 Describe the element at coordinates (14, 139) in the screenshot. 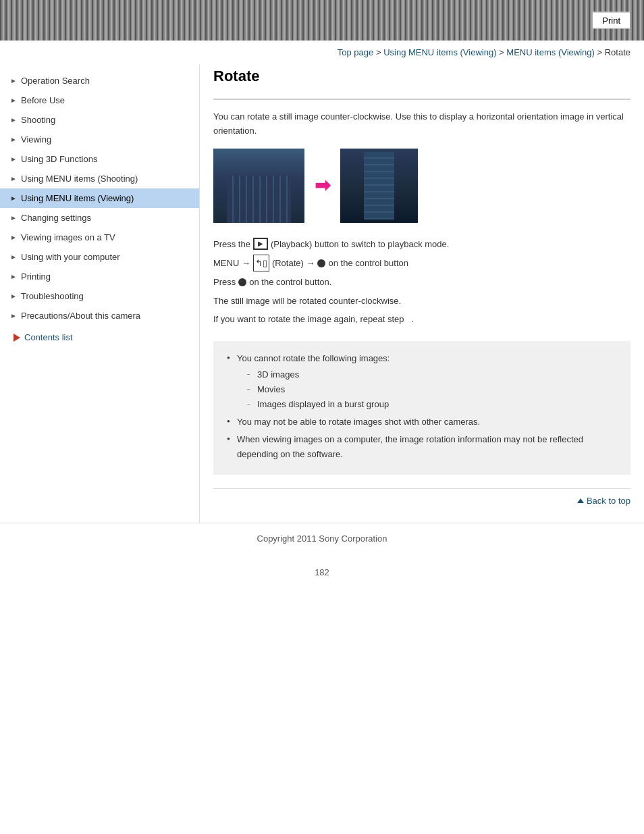

I see `sidebar-arrow-viewing: ►` at that location.